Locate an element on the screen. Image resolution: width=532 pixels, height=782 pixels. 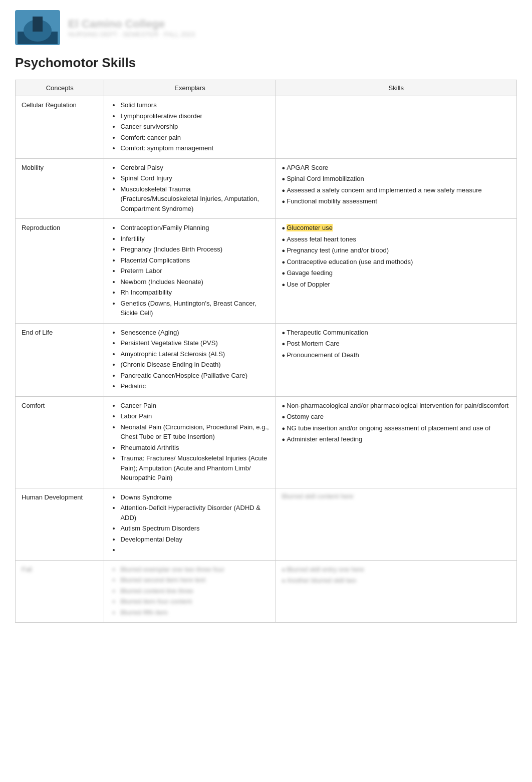
exemplar-cell: Contraception/Family PlanningInfertility… is located at coordinates (190, 272).